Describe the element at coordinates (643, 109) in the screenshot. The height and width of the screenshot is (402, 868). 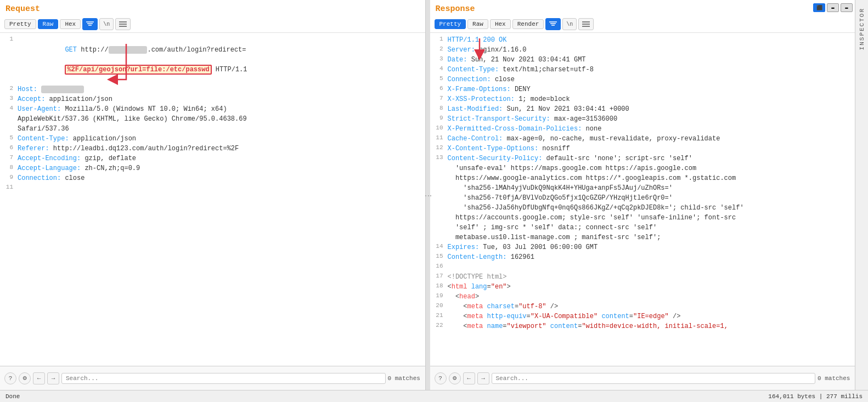
I see `response-line-8: 8 Last-Modified: Sun, 21 Nov 2021 03:04:…` at that location.